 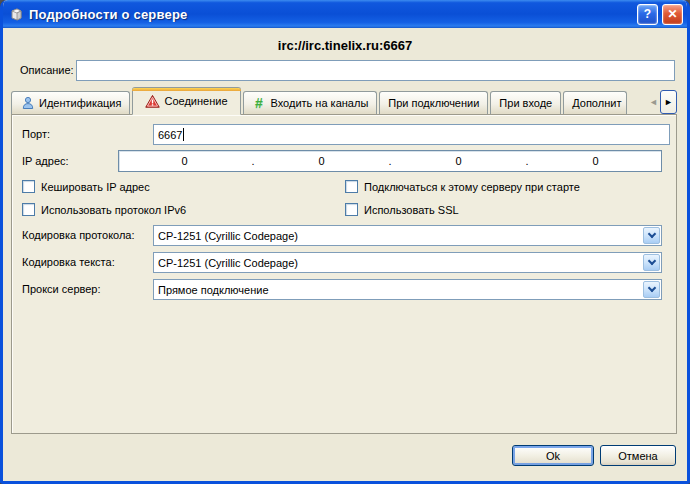 I want to click on checkbox-row-cache-ip: Кешировать IP адрес, so click(x=86, y=186).